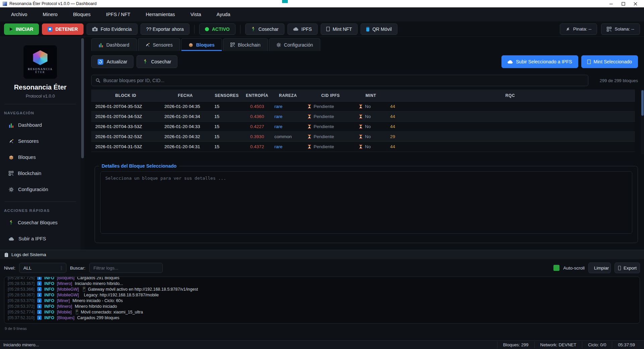 This screenshot has width=644, height=349. I want to click on cell-rareza: common, so click(288, 137).